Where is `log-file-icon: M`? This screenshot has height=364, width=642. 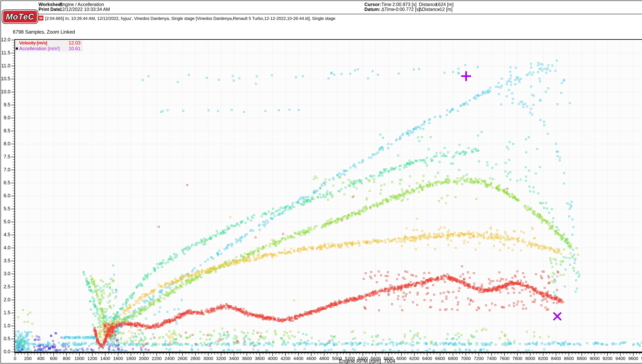 log-file-icon: M is located at coordinates (41, 18).